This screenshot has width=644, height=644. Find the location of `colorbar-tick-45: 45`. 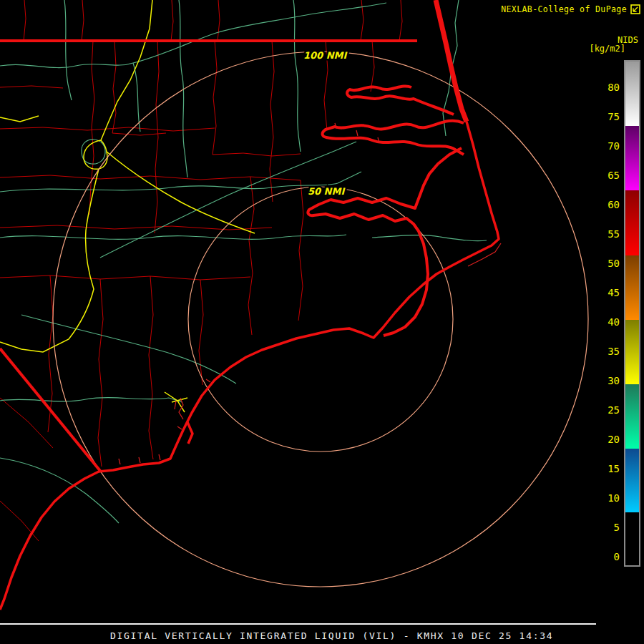

colorbar-tick-45: 45 is located at coordinates (610, 293).